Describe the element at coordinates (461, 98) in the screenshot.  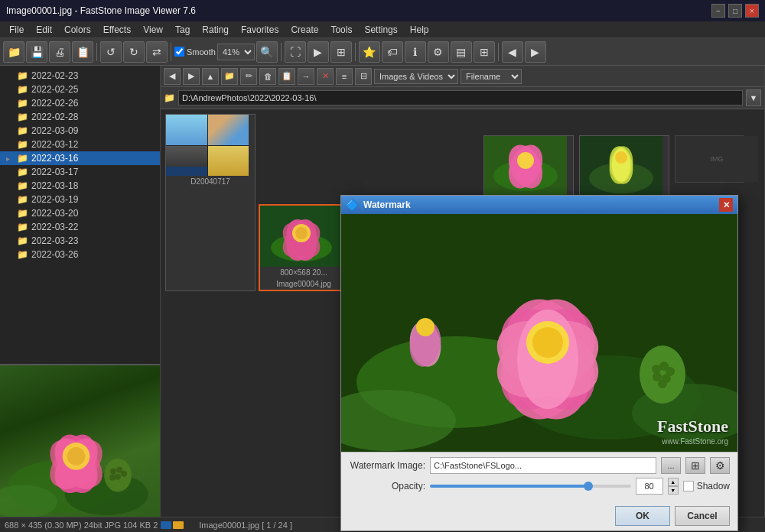
I see `address-input` at that location.